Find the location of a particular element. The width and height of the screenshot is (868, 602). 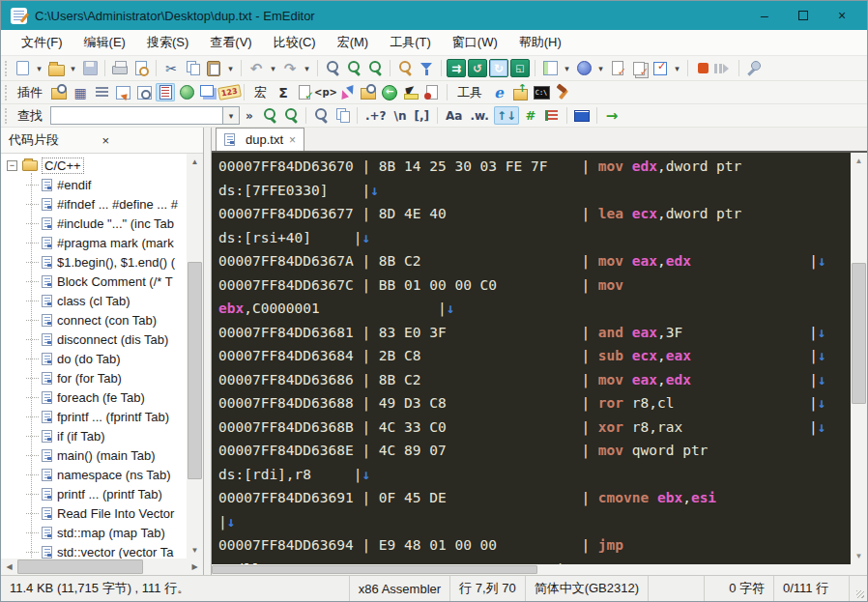

snippet-item: fprintf ... (fprintf Tab) is located at coordinates (94, 416).